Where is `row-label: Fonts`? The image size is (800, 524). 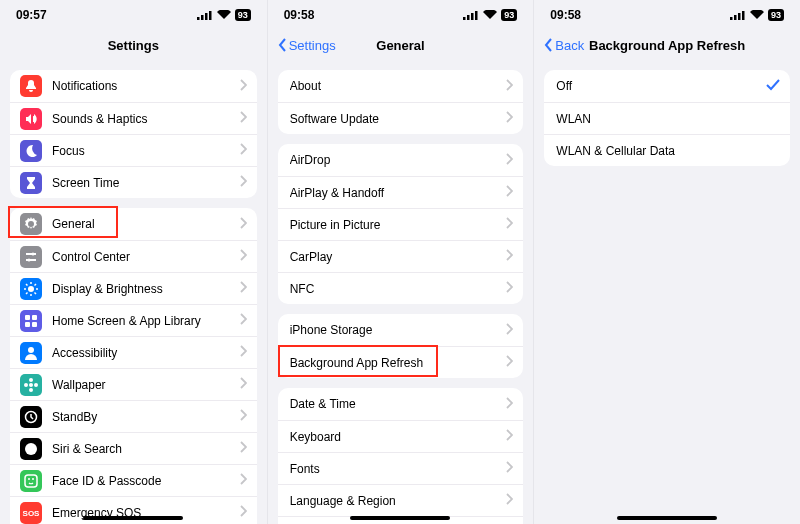
row-label: Fonts is located at coordinates (396, 469).